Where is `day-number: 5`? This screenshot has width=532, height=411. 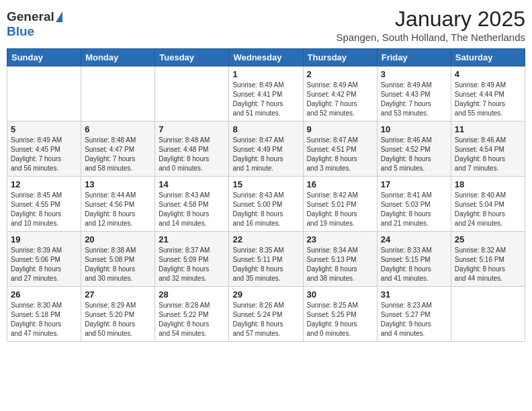 day-number: 5 is located at coordinates (44, 129).